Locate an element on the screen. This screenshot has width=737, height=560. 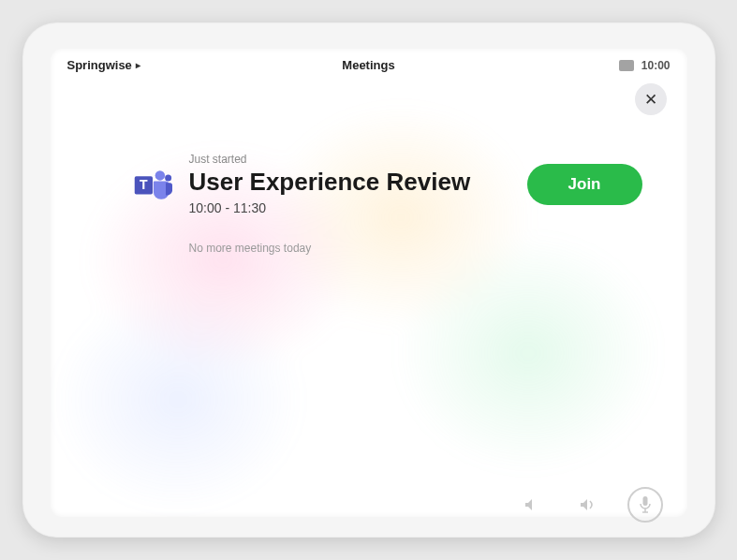
close-button: ✕ is located at coordinates (651, 99).